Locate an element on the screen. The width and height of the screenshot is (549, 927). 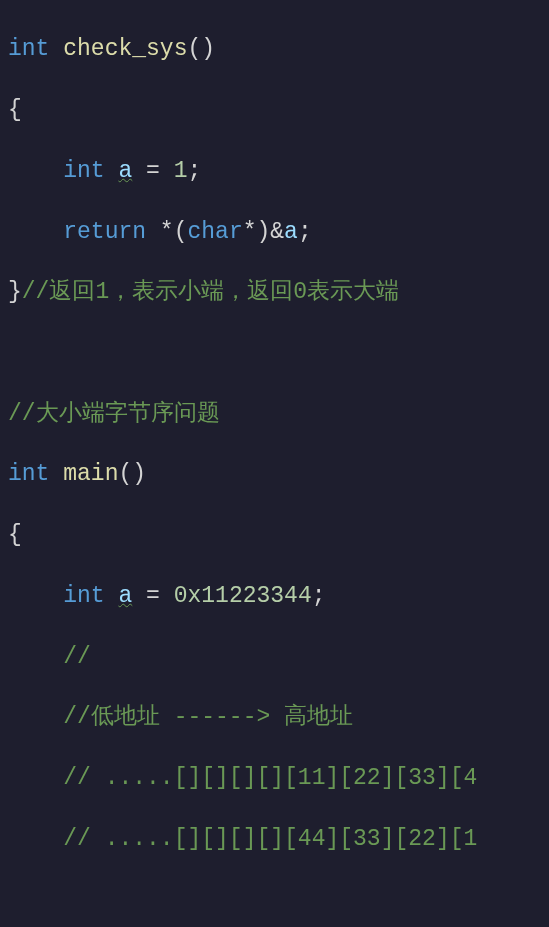
comment: // is located at coordinates (77, 657).